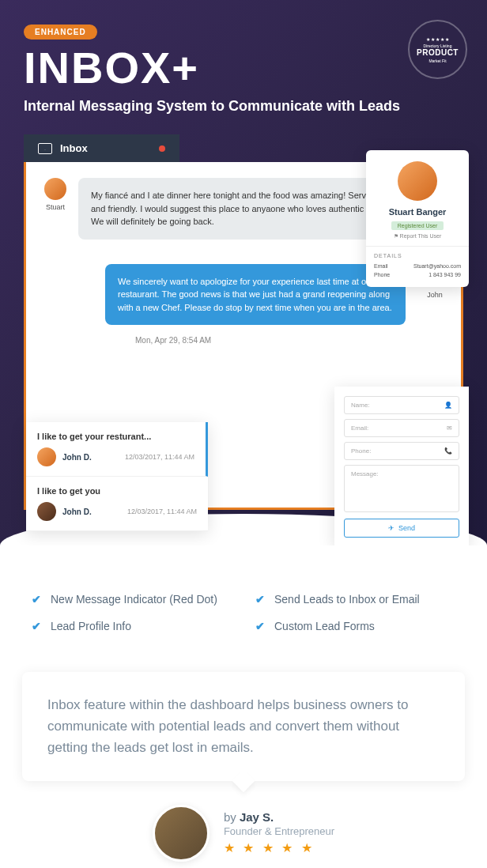  I want to click on quote-card: Inbox feature within the dashboard helps…, so click(244, 726).